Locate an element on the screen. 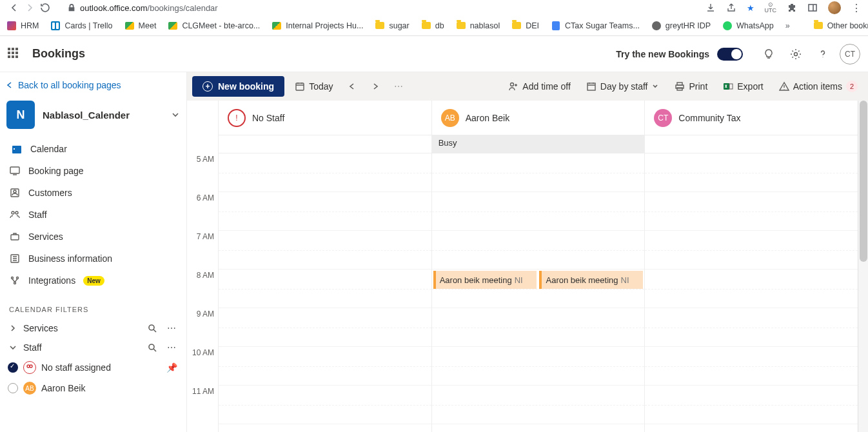 Image resolution: width=868 pixels, height=432 pixels. settings-gear-icon is located at coordinates (796, 54).